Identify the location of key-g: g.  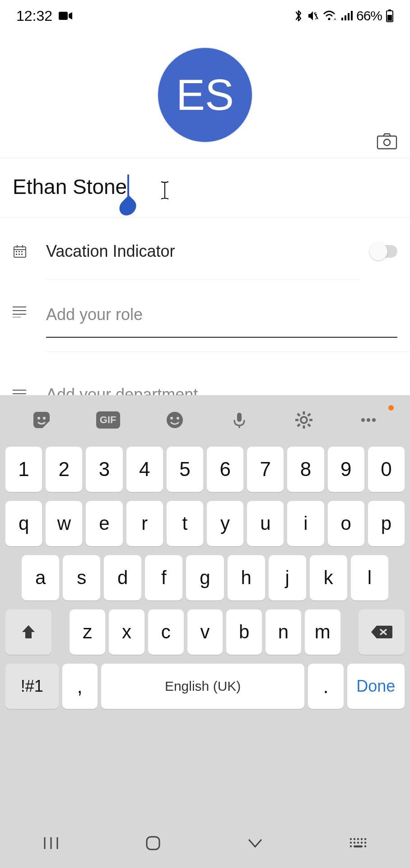
(205, 578).